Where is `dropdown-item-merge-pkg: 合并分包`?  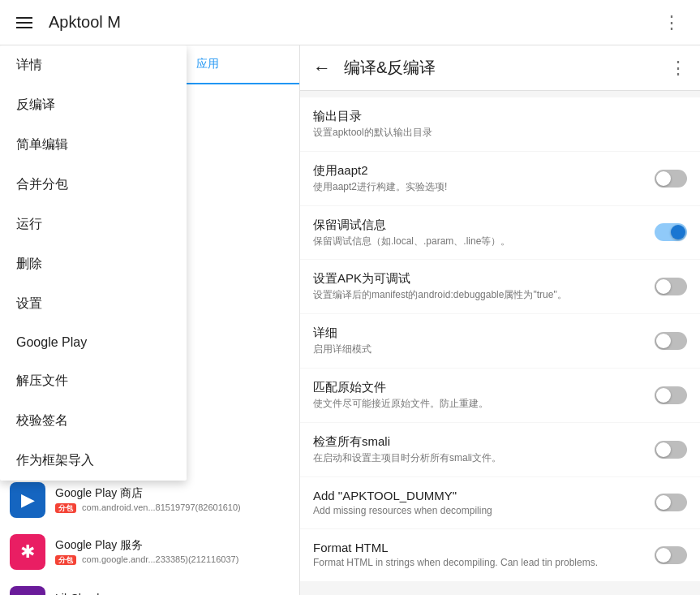 dropdown-item-merge-pkg: 合并分包 is located at coordinates (93, 185).